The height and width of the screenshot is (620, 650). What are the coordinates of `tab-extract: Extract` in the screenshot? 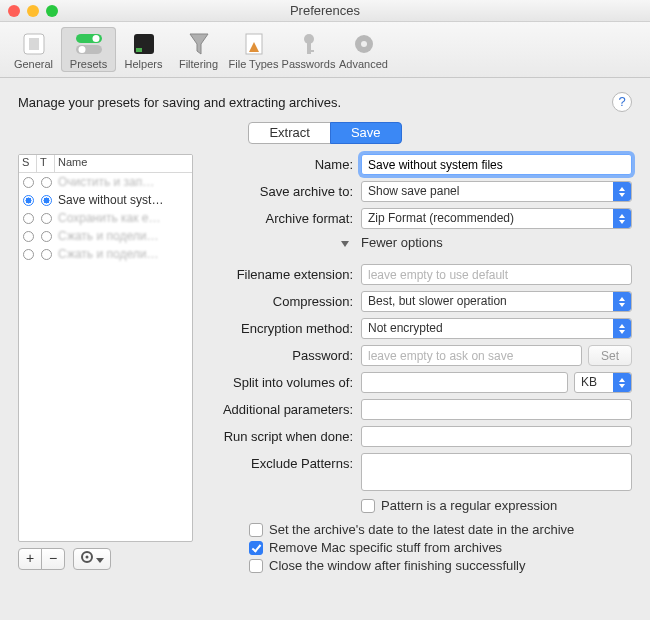 It's located at (289, 133).